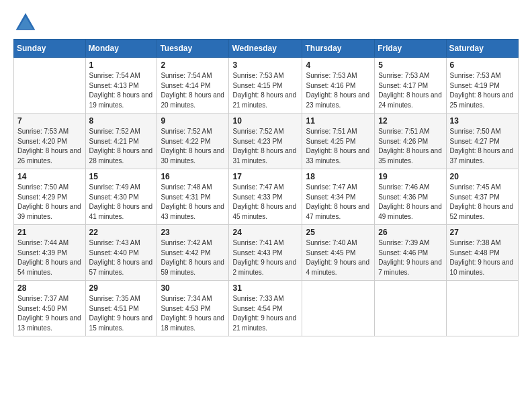  I want to click on week-row-5: 28Sunrise: 7:37 AMSunset: 4:50 PMDayligh…, so click(266, 309).